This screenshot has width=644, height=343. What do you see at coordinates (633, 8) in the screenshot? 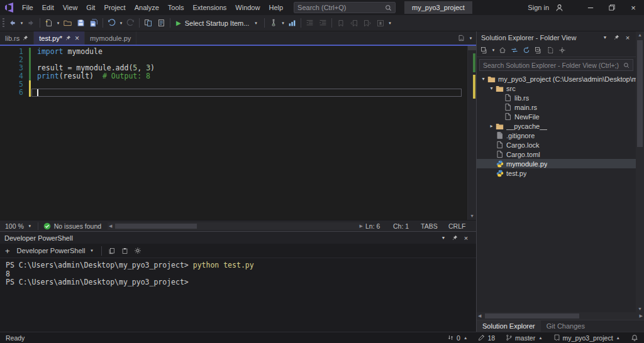
I see `close-button: ×` at bounding box center [633, 8].